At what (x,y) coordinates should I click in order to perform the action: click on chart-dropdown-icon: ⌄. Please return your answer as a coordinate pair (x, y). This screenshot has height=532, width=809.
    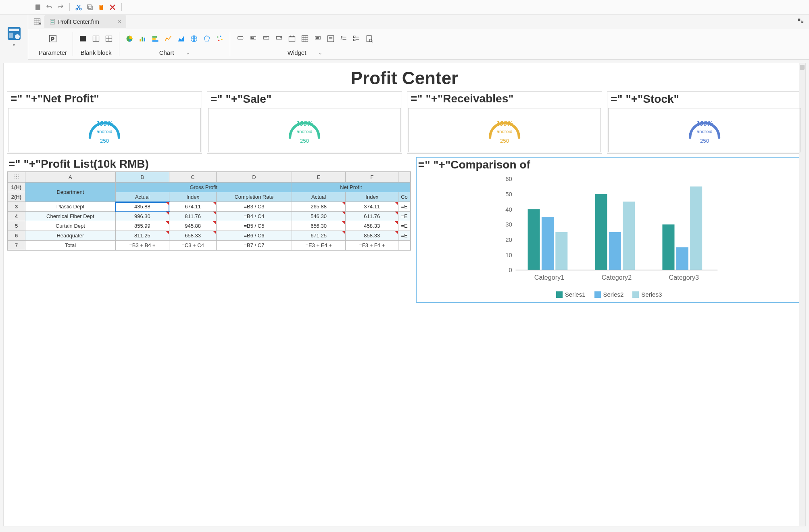
    Looking at the image, I should click on (188, 53).